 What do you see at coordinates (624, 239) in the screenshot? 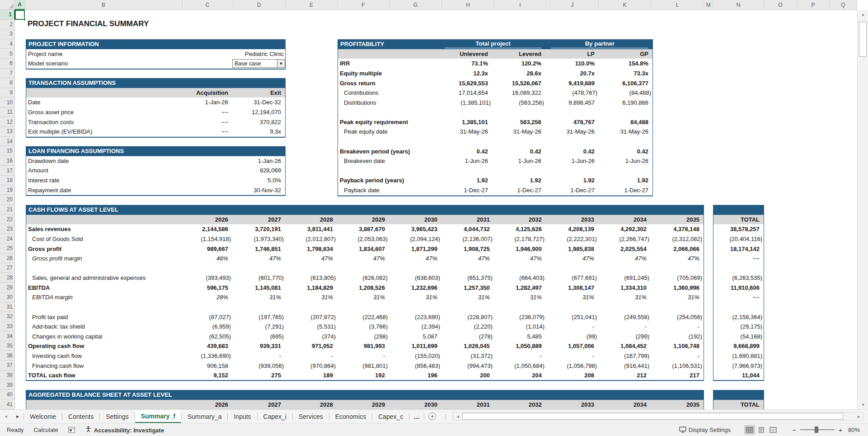
I see `cashflow-value-r1c8: (2,266,747)` at bounding box center [624, 239].